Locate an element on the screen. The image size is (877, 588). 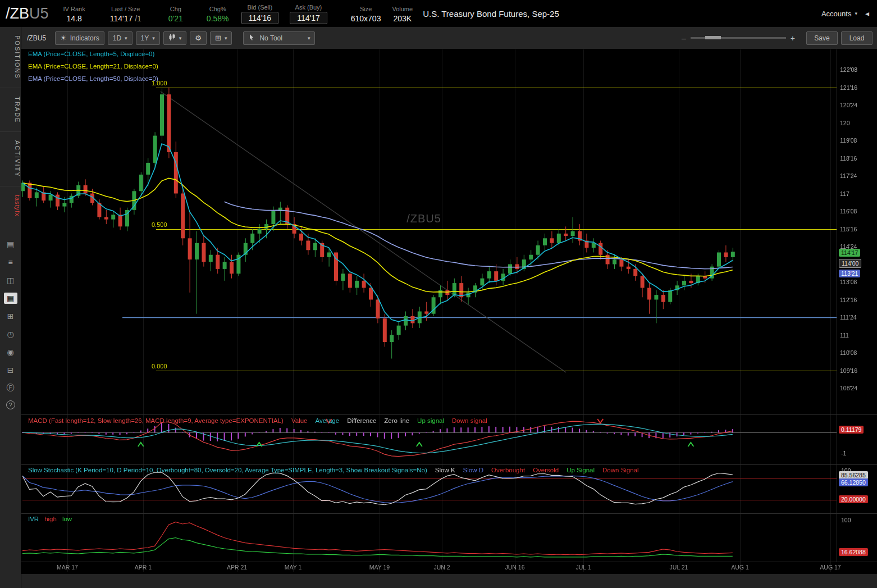
volume-label: Volume is located at coordinates (402, 9).